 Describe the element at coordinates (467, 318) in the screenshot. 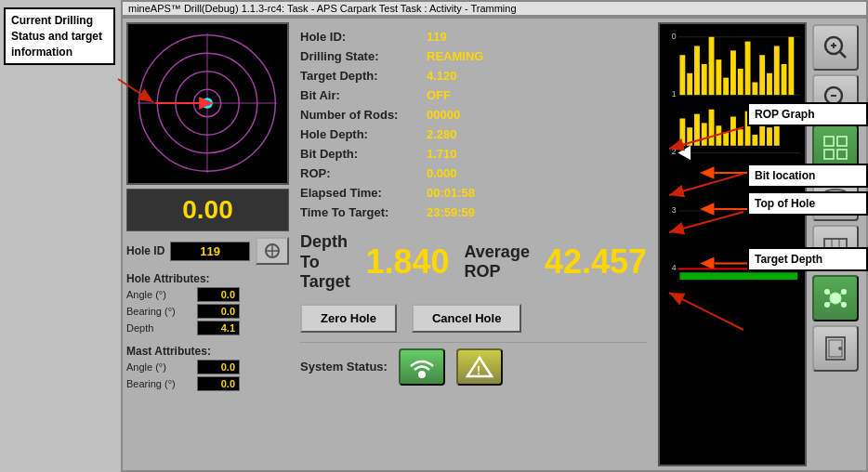

I see `cancel-hole-button: Cancel Hole` at that location.